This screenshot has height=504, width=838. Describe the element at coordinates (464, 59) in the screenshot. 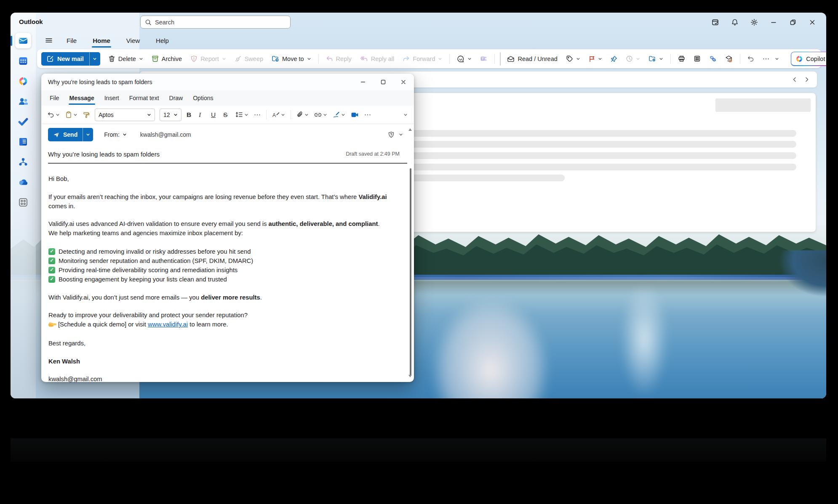

I see `react-button` at that location.